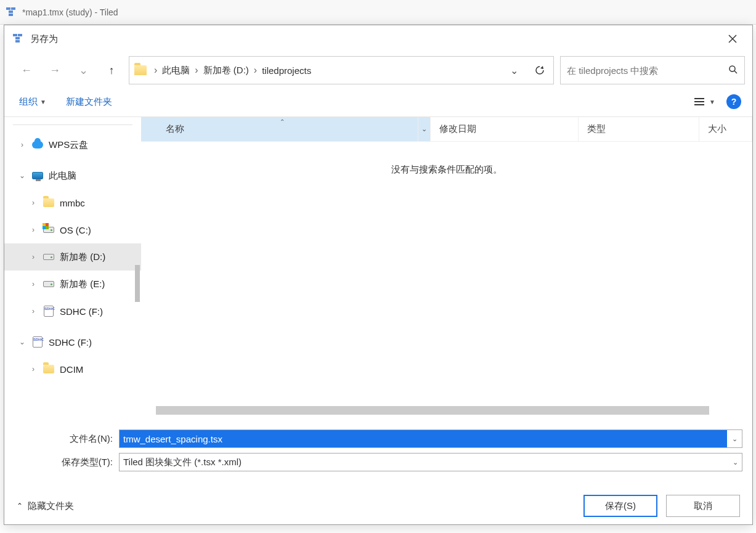 The width and height of the screenshot is (756, 533). Describe the element at coordinates (73, 203) in the screenshot. I see `sidebar-item-mmbc: › mmbc` at that location.